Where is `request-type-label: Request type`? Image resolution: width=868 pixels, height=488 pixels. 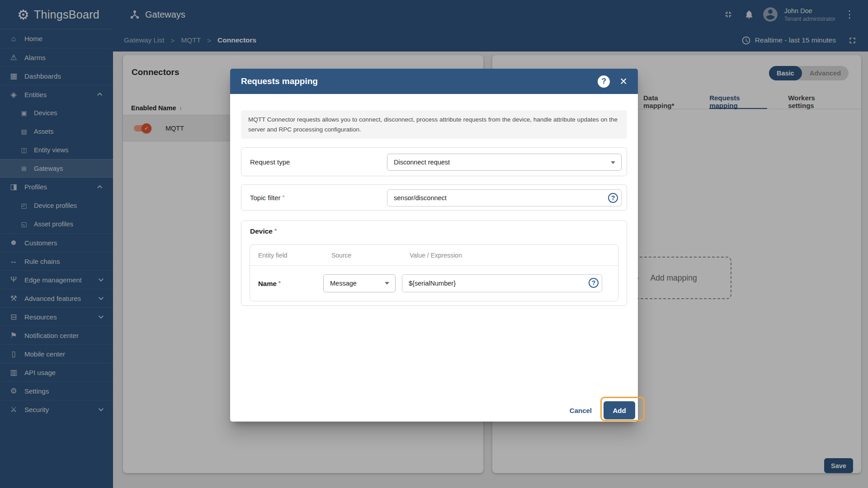
request-type-label: Request type is located at coordinates (270, 162).